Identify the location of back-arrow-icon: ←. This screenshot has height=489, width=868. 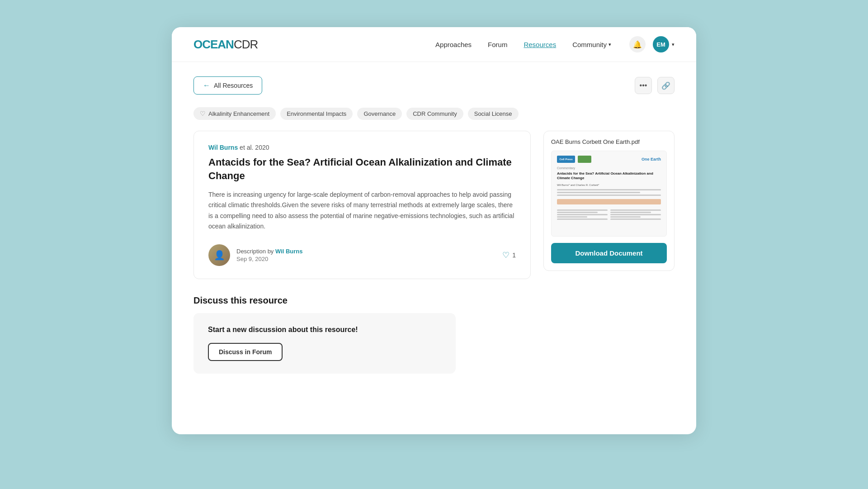
(207, 85).